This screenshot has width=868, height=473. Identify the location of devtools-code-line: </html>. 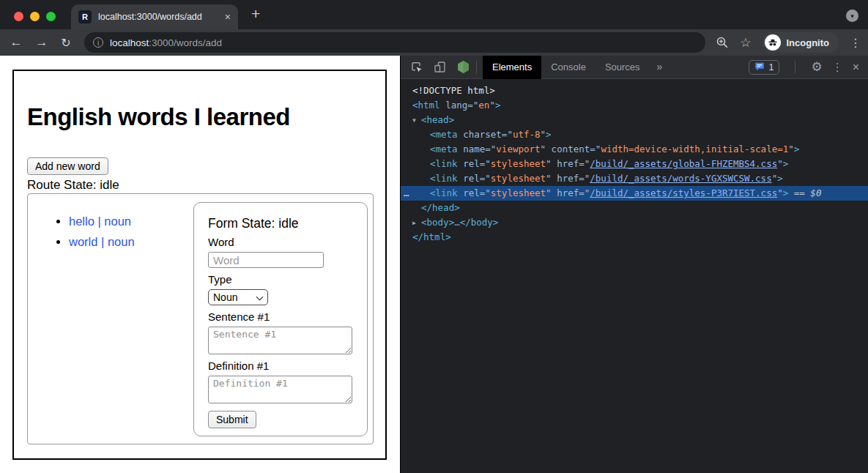
(634, 237).